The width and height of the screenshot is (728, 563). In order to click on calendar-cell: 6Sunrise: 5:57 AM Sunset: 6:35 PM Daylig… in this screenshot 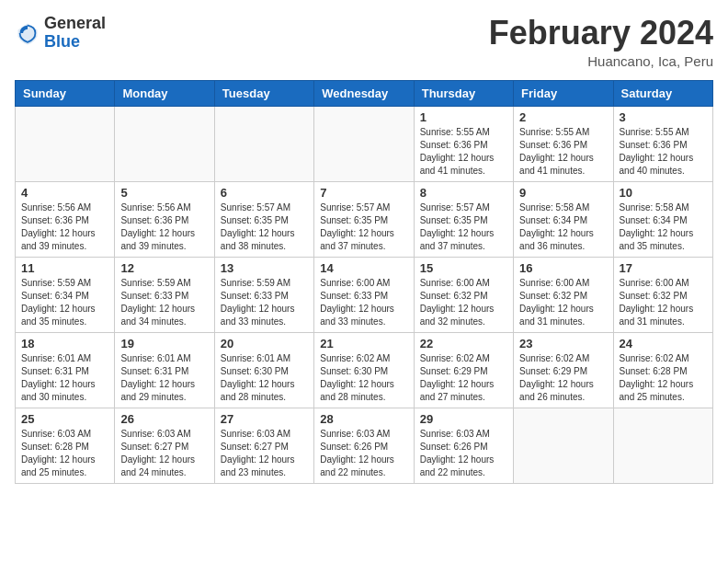, I will do `click(264, 219)`.